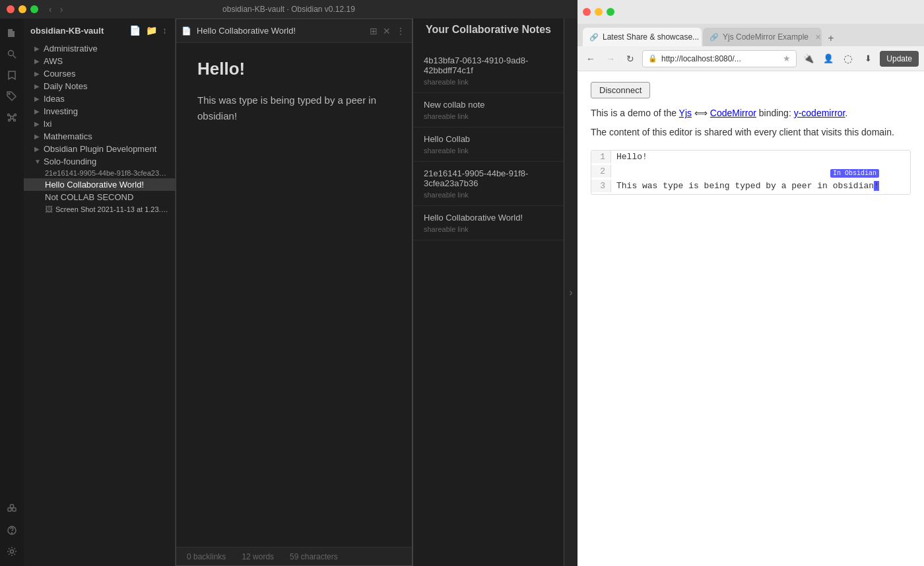 This screenshot has width=924, height=566. Describe the element at coordinates (571, 292) in the screenshot. I see `collapse-panel-button: ›` at that location.